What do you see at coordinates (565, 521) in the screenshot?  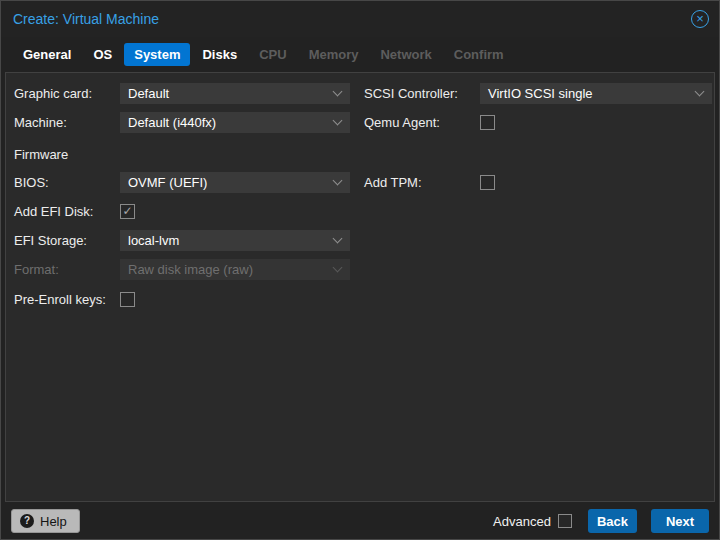 I see `advanced-checkbox` at bounding box center [565, 521].